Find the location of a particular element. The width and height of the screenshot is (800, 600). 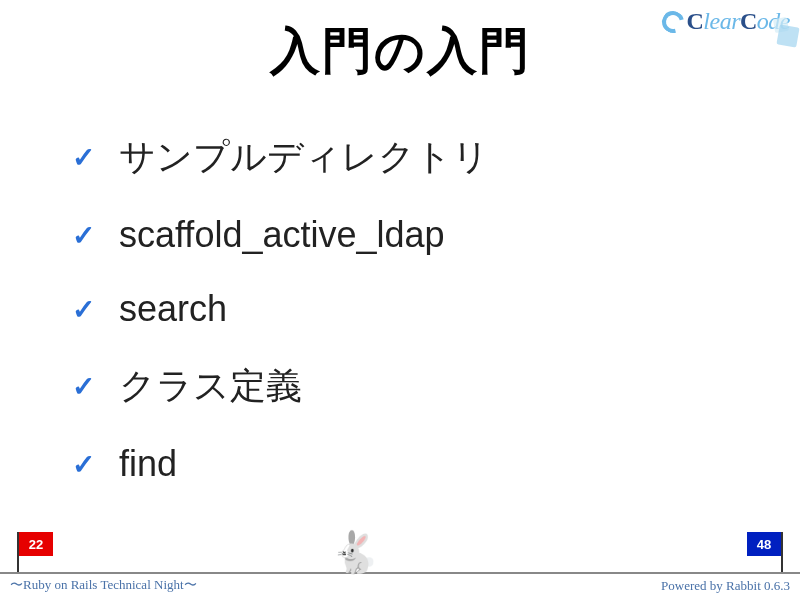

logo-accent-icon is located at coordinates (788, 36).